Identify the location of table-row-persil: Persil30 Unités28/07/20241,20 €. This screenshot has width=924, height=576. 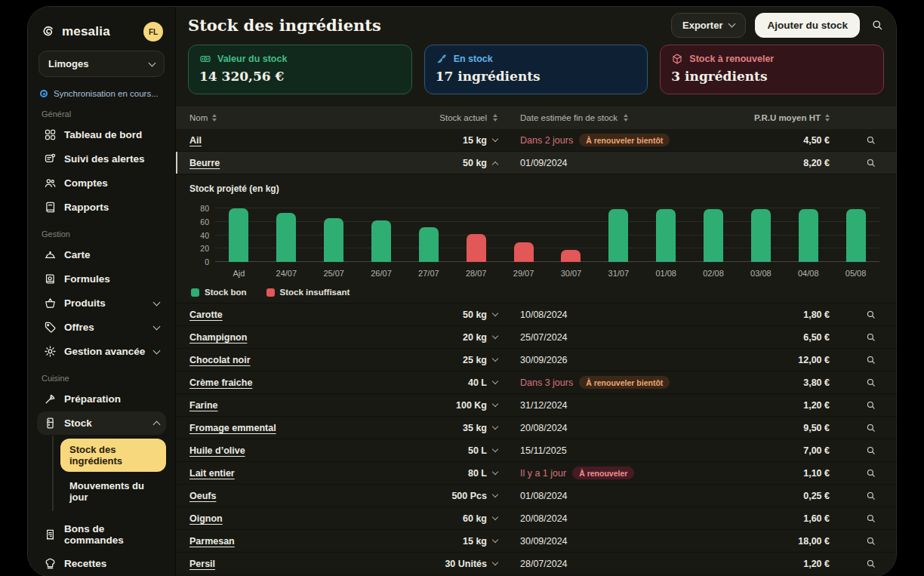
(536, 564).